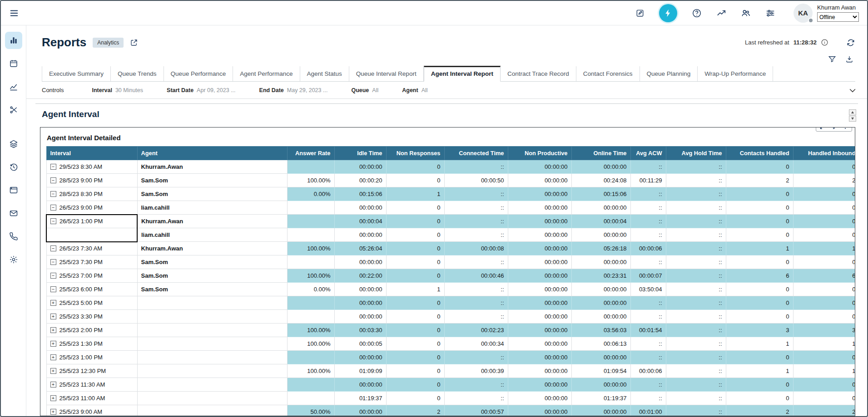 This screenshot has height=417, width=868. Describe the element at coordinates (608, 74) in the screenshot. I see `tab-contact-forensics: Contact Forensics` at that location.